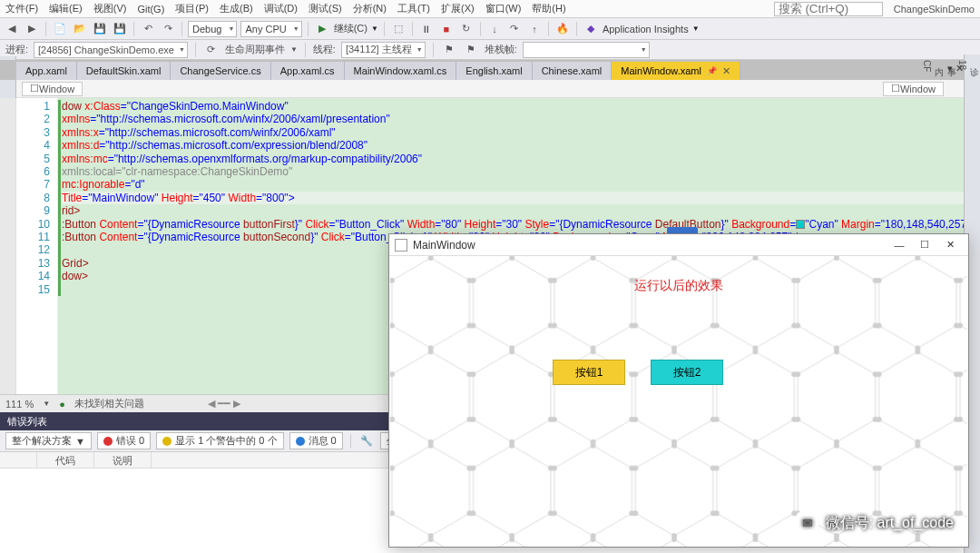  I want to click on undo-icon: ↶, so click(148, 29).